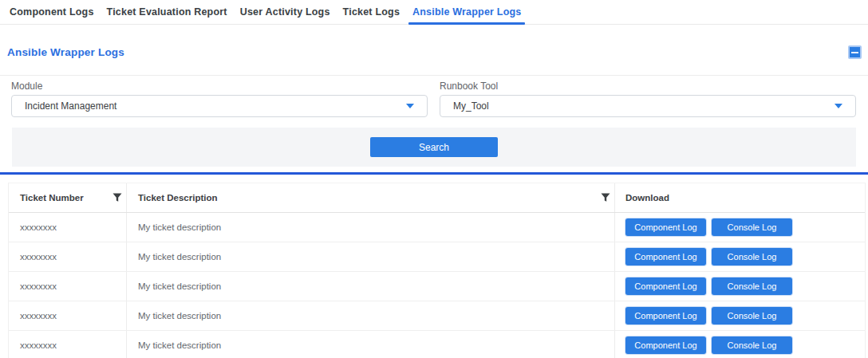 This screenshot has height=358, width=868. I want to click on column-label: Download, so click(648, 198).